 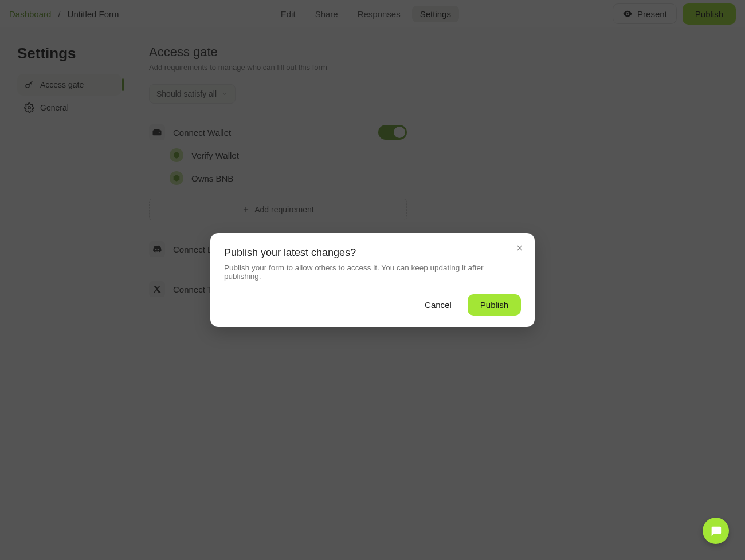 I want to click on chat-icon, so click(x=716, y=531).